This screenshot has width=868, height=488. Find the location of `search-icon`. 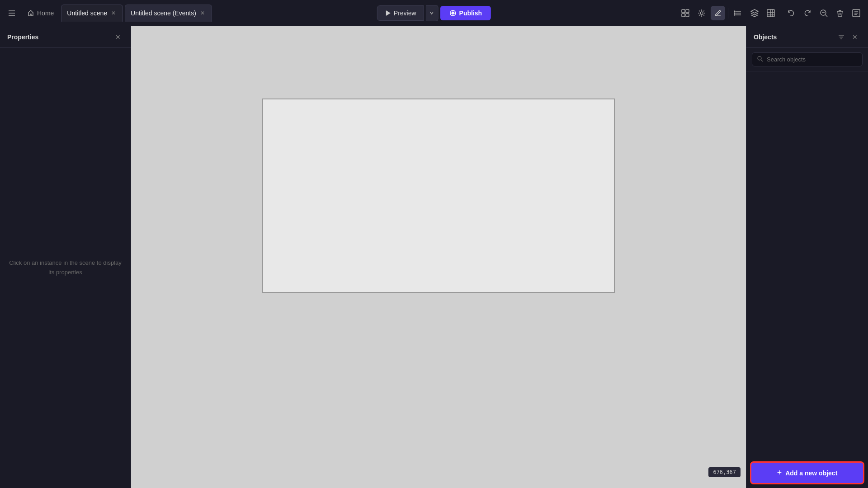

search-icon is located at coordinates (760, 60).